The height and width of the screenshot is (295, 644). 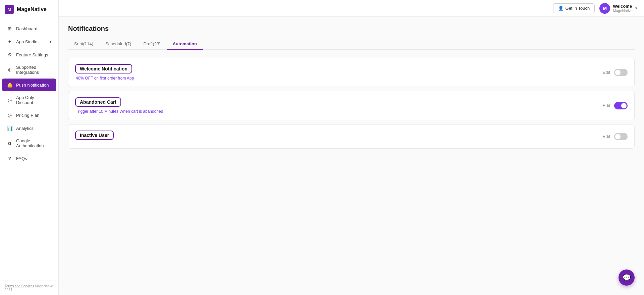 I want to click on integrations-icon: ⊕, so click(x=10, y=70).